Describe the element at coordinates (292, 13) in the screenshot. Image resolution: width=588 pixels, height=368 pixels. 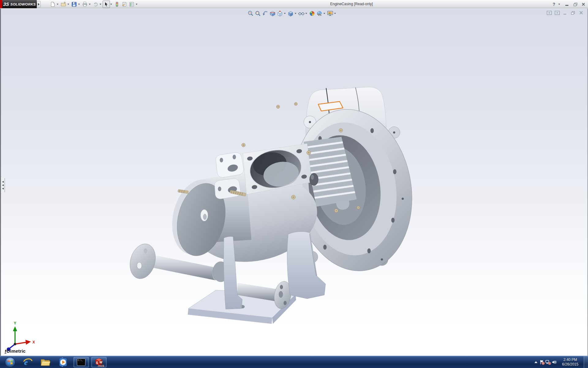
I see `headsup-view-toolbar` at that location.